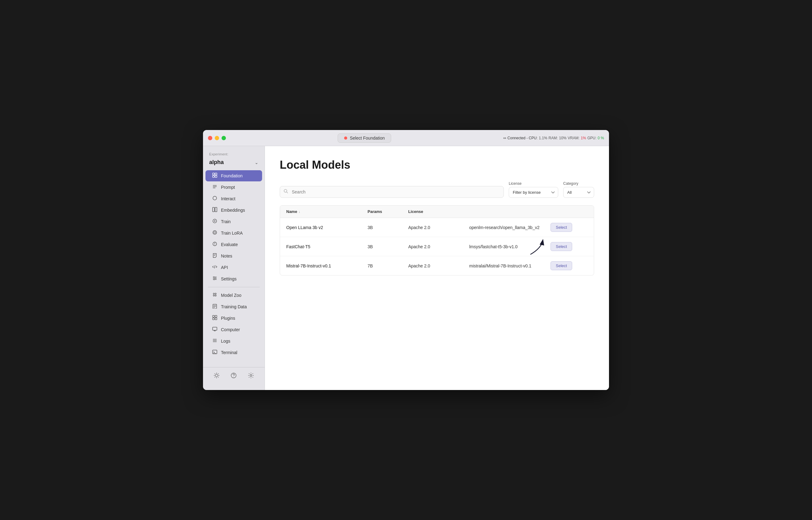 This screenshot has width=812, height=520. I want to click on badge-status-dot, so click(346, 138).